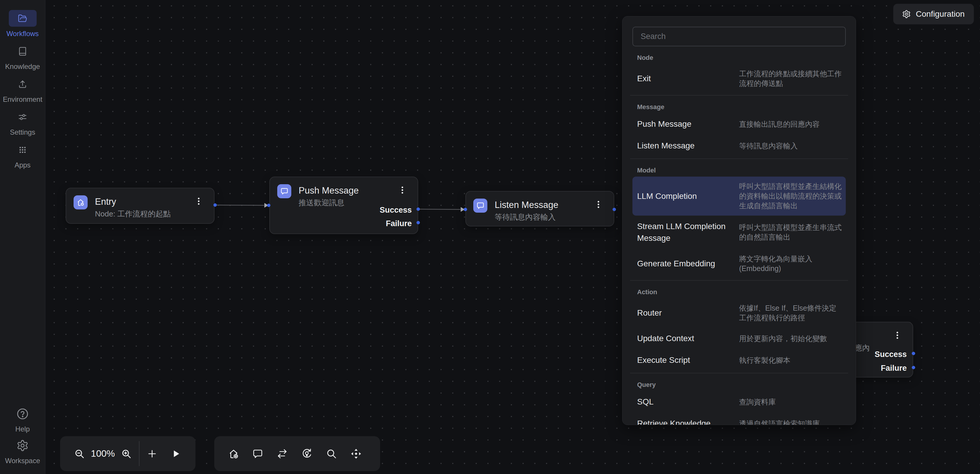 This screenshot has height=474, width=980. Describe the element at coordinates (152, 454) in the screenshot. I see `add-node-button` at that location.